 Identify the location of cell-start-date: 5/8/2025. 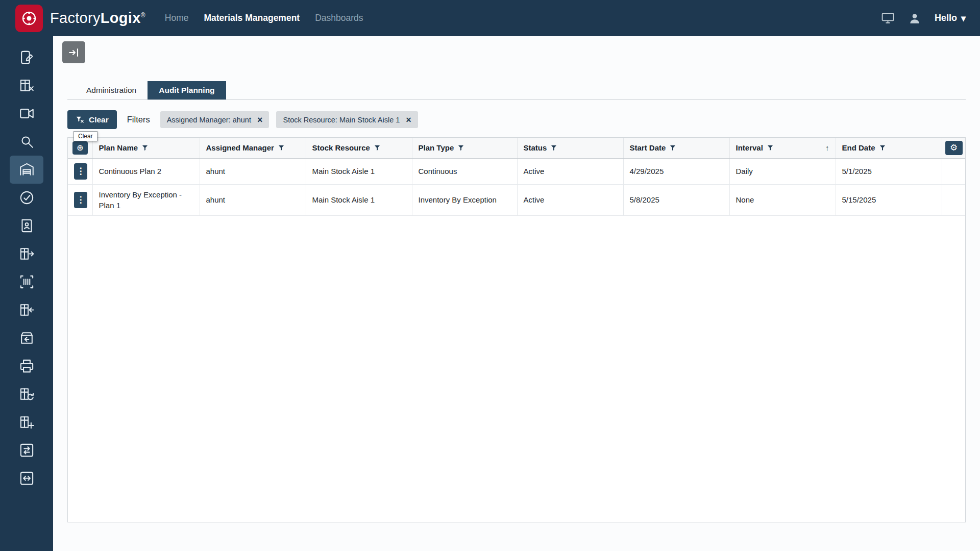
(676, 200).